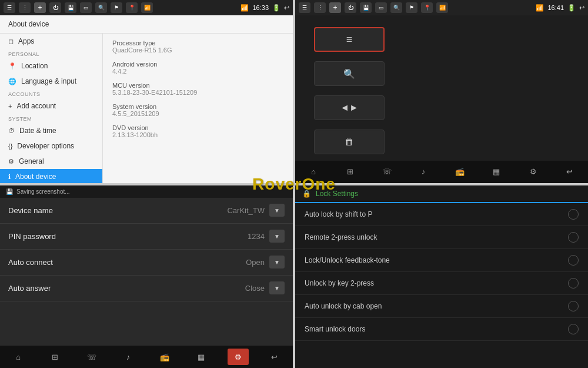 Image resolution: width=588 pixels, height=368 pixels. Describe the element at coordinates (427, 8) in the screenshot. I see `location2-icon: 📍` at that location.